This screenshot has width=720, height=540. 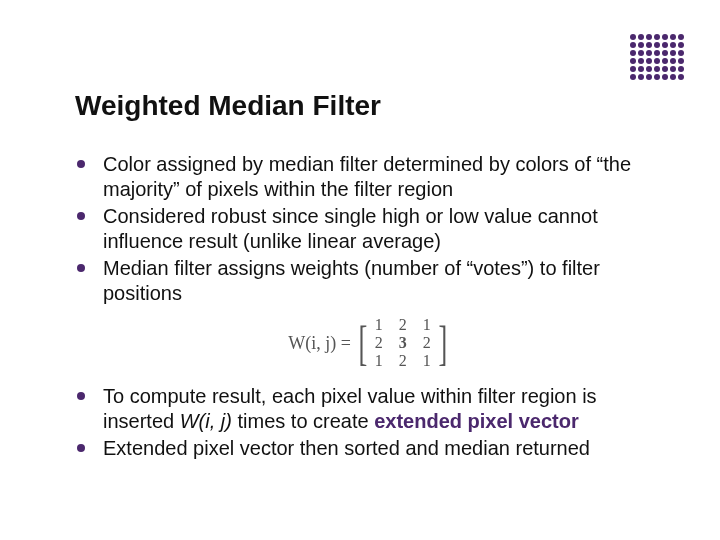 I want to click on decor-dot-grid, so click(x=658, y=58).